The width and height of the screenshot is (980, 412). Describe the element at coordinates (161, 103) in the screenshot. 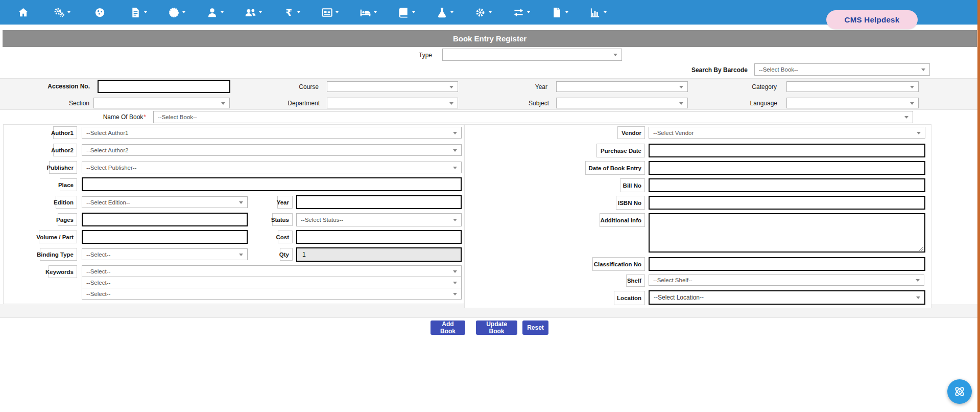

I see `section-select` at that location.